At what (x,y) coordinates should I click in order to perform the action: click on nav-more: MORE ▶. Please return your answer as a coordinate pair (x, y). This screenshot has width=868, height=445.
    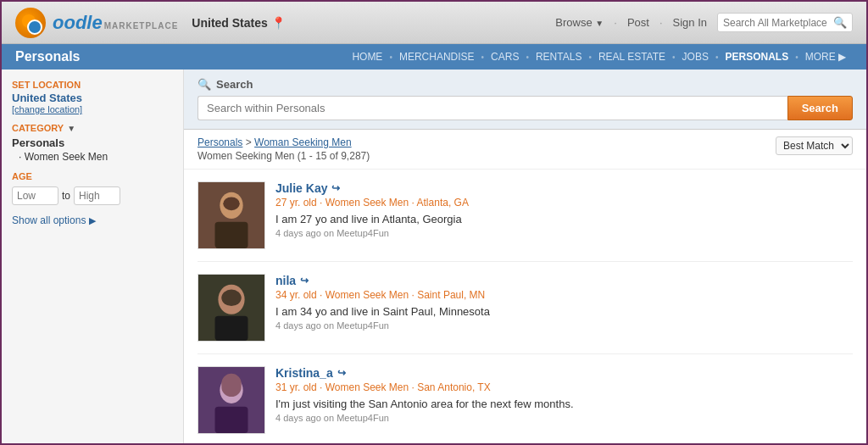
    Looking at the image, I should click on (826, 57).